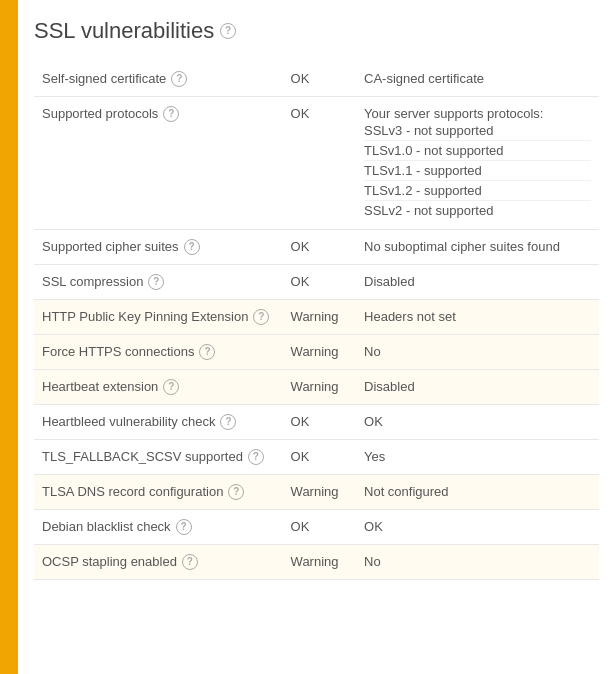 This screenshot has height=674, width=615. I want to click on row-label-cell: HTTP Public Key Pinning Extension?, so click(158, 318).